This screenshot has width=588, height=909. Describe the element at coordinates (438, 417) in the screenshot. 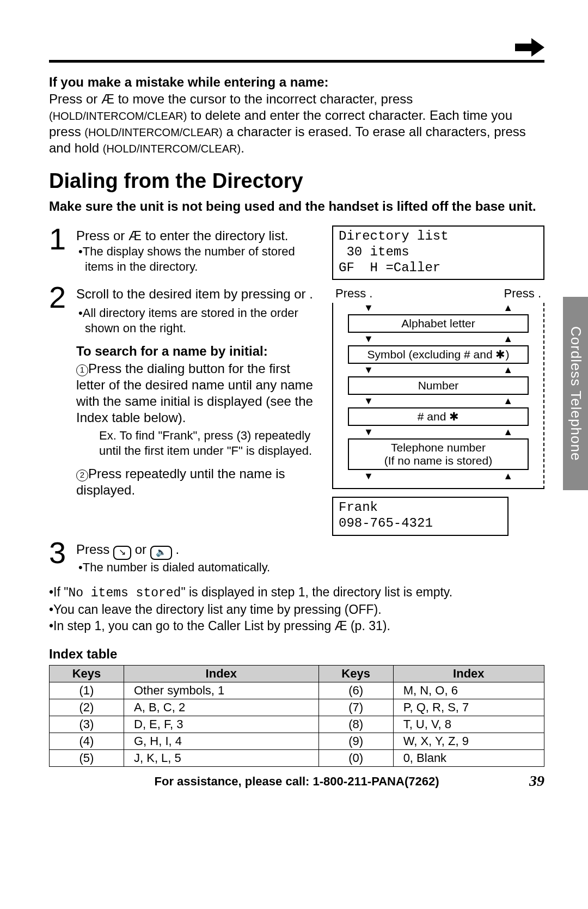

I see `order-box-hash-star: # and ✱` at that location.